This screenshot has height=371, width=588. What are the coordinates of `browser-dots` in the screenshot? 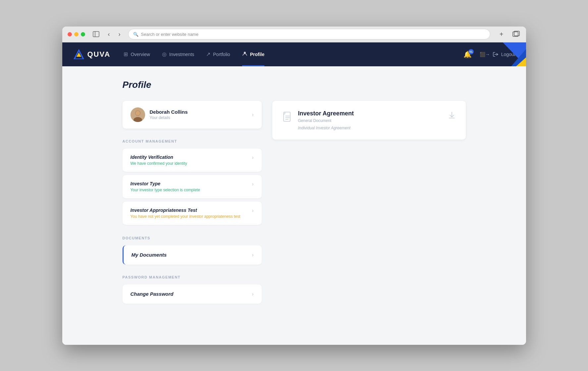 It's located at (76, 34).